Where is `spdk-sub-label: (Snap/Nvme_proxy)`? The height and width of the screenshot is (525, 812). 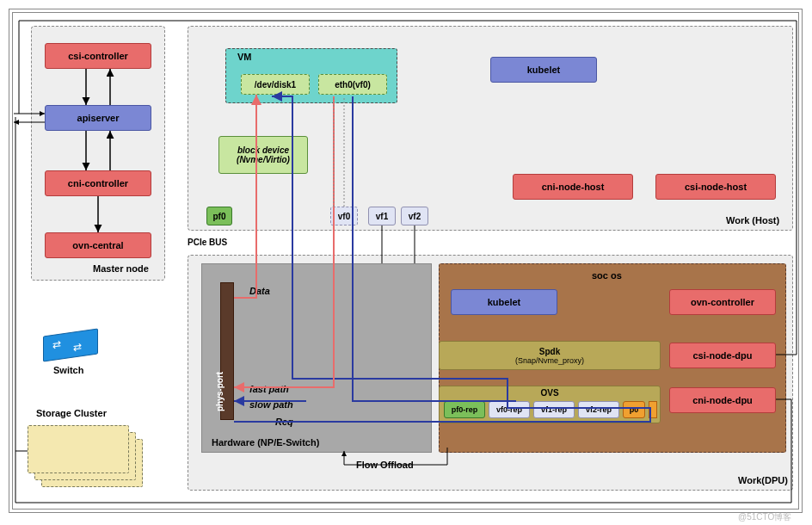 spdk-sub-label: (Snap/Nvme_proxy) is located at coordinates (550, 361).